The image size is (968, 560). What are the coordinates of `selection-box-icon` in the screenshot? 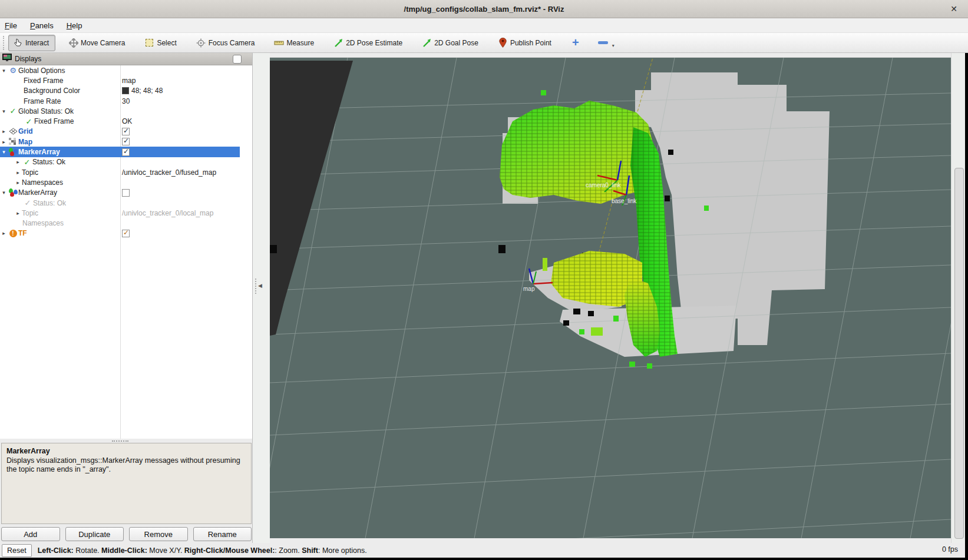 It's located at (150, 42).